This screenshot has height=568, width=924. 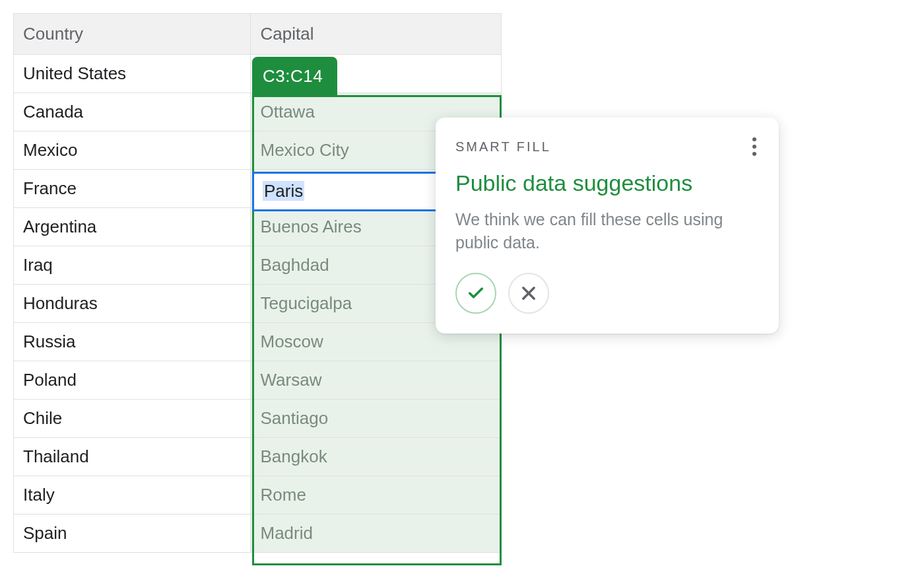 I want to click on header-country: Country, so click(x=132, y=34).